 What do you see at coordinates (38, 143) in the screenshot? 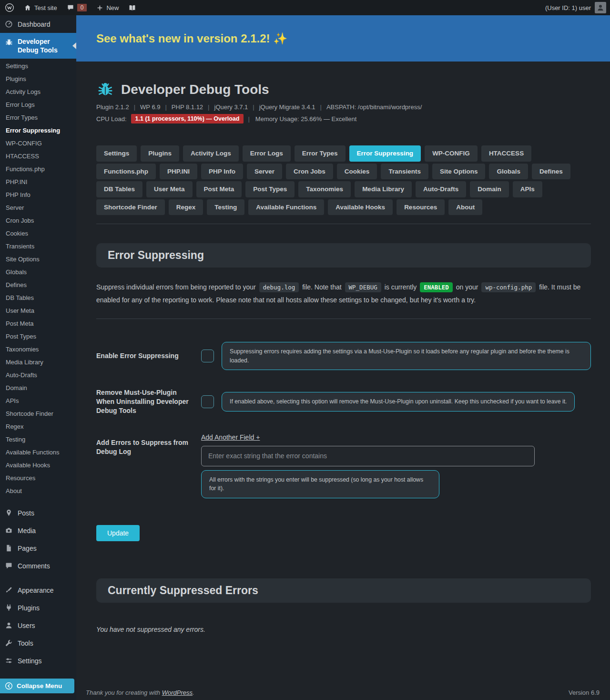
I see `sidebar-subitem: WP-CONFIG` at bounding box center [38, 143].